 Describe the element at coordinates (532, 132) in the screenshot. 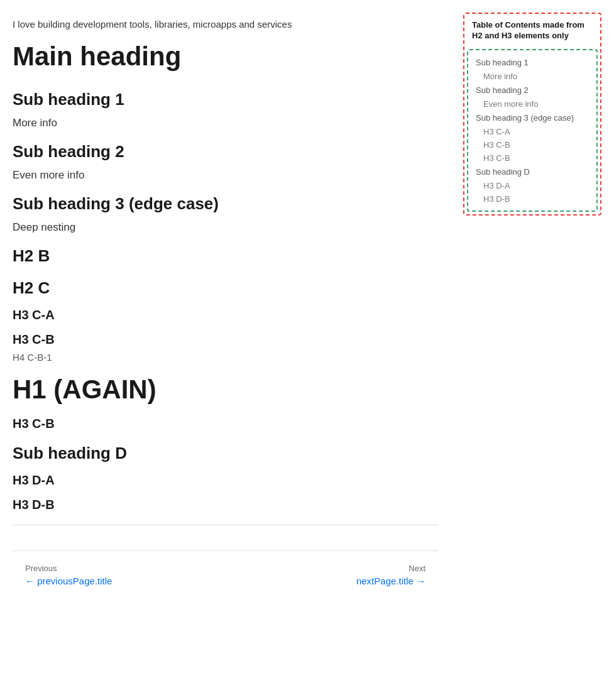

I see `toc-item-h3-c-a: H3 C-A` at that location.